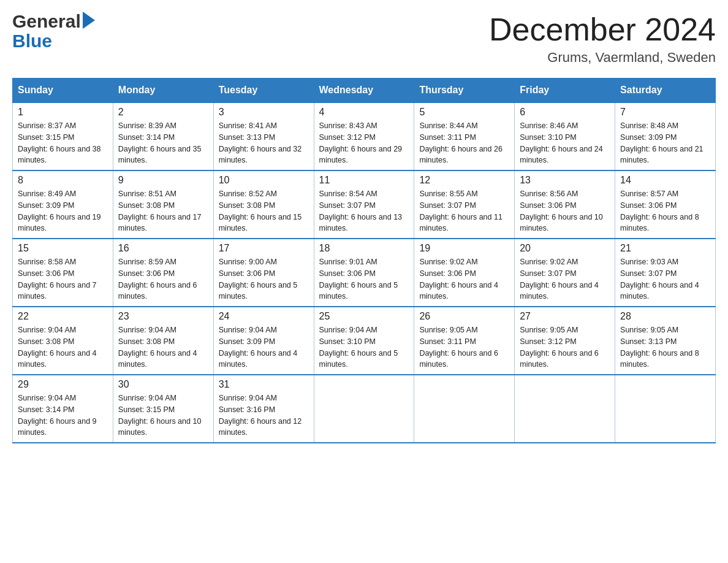  What do you see at coordinates (364, 347) in the screenshot?
I see `day-info: Sunrise: 9:04 AMSunset: 3:10 PMDaylight:…` at bounding box center [364, 347].